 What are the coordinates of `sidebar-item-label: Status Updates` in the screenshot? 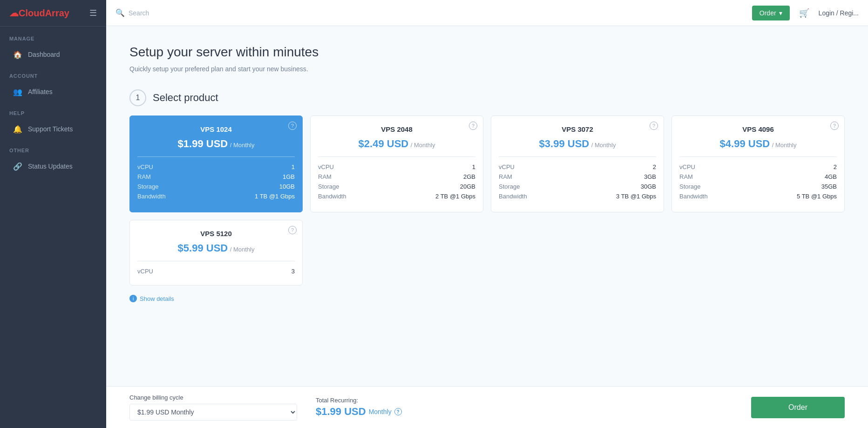 It's located at (50, 166).